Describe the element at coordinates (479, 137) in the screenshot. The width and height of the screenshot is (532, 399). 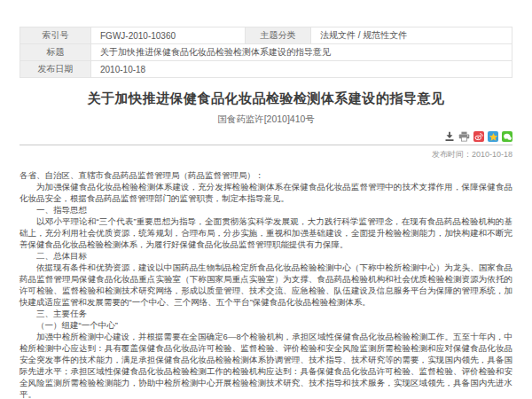
I see `weibo-share-icon` at that location.